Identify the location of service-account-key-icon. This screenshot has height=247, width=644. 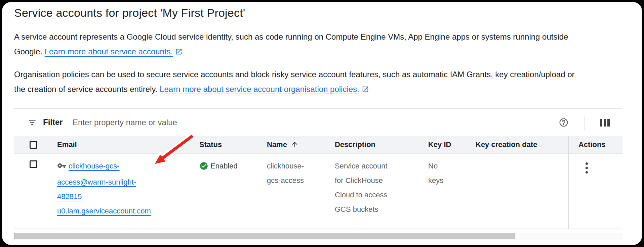
(62, 168).